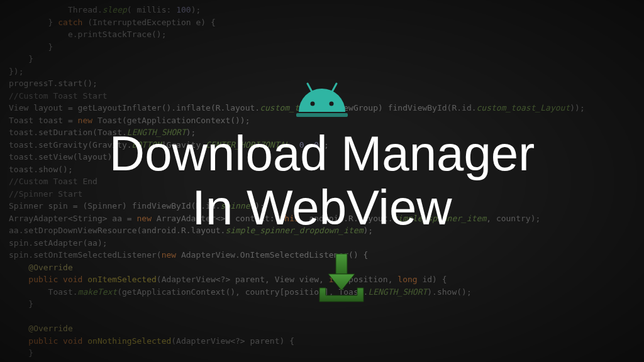 This screenshot has height=362, width=644. What do you see at coordinates (102, 132) in the screenshot?
I see `code-line: toast.setDuration(Toast.LENGTH_SHORT);` at bounding box center [102, 132].